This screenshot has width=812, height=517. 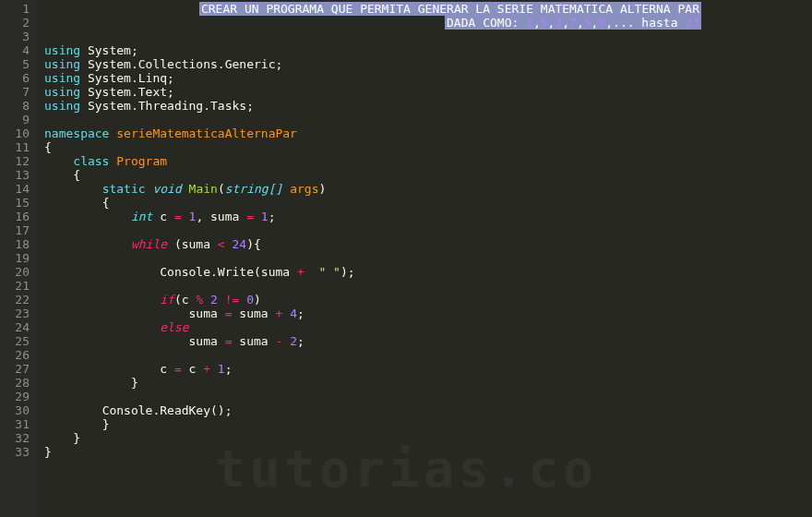 I want to click on line-number: 11, so click(x=17, y=148).